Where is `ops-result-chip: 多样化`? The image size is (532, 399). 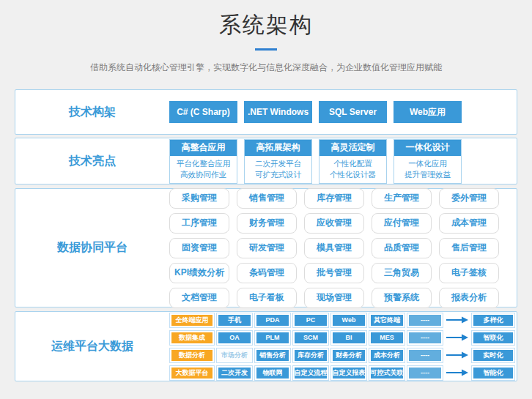
ops-result-chip: 多样化 is located at coordinates (493, 321).